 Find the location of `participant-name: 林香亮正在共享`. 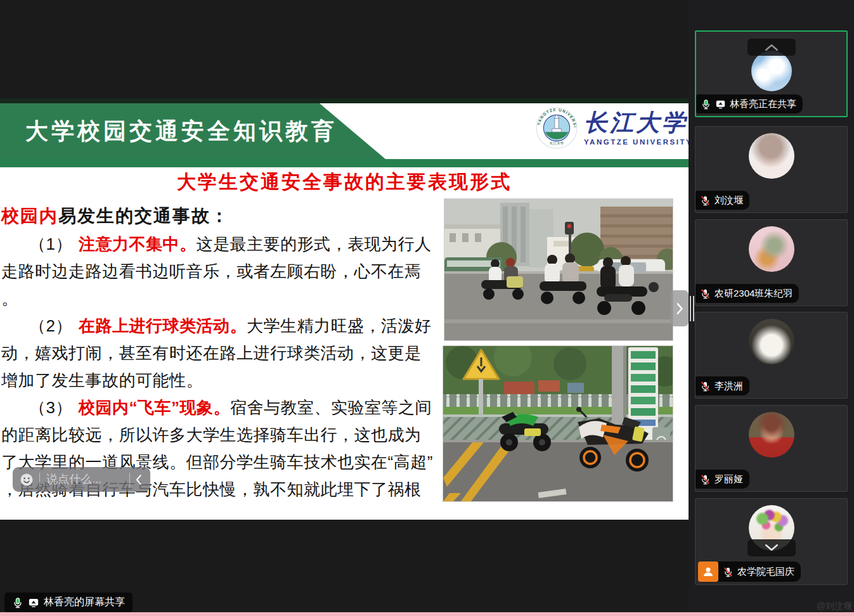

participant-name: 林香亮正在共享 is located at coordinates (763, 104).